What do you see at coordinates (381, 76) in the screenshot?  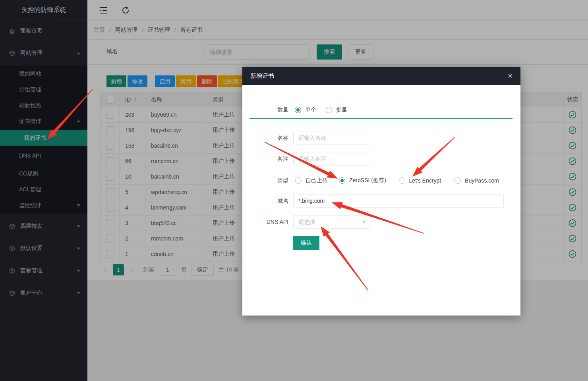 I see `modal-header: 新增证书 ×` at bounding box center [381, 76].